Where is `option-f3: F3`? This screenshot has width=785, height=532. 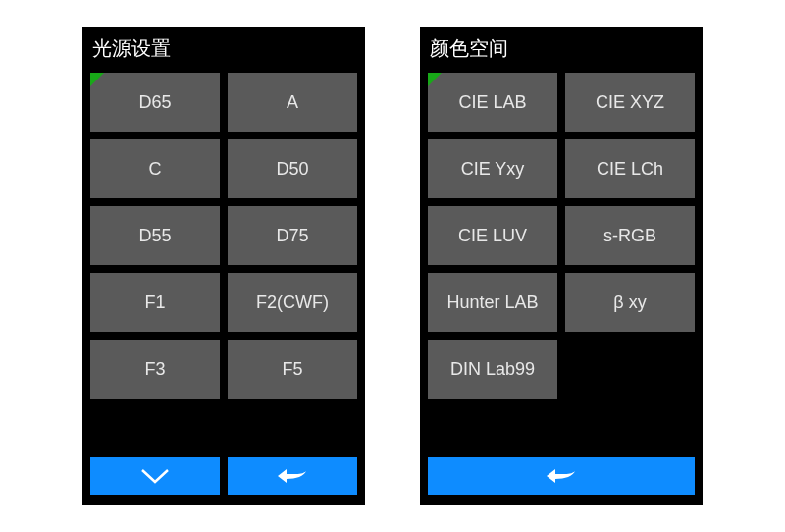
option-f3: F3 is located at coordinates (155, 369).